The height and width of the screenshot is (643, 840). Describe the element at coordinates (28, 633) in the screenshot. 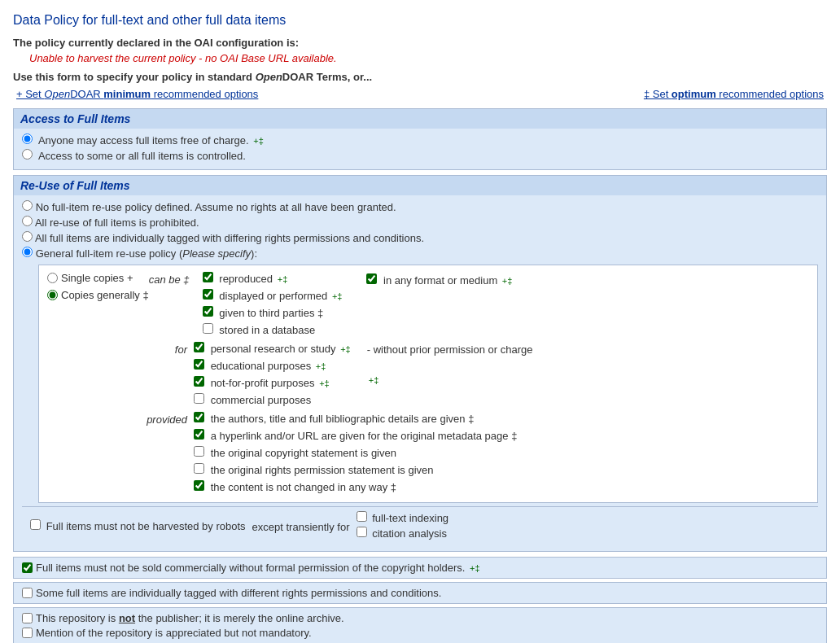

I see `cb-mention` at that location.